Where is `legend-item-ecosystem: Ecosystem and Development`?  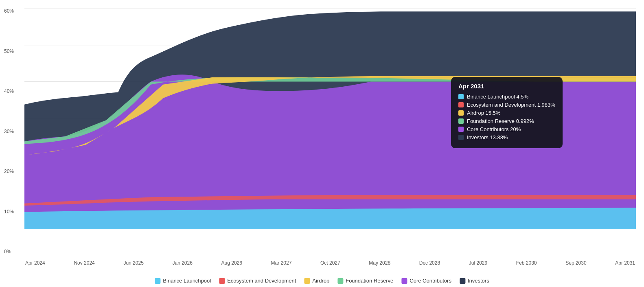 legend-item-ecosystem: Ecosystem and Development is located at coordinates (257, 281).